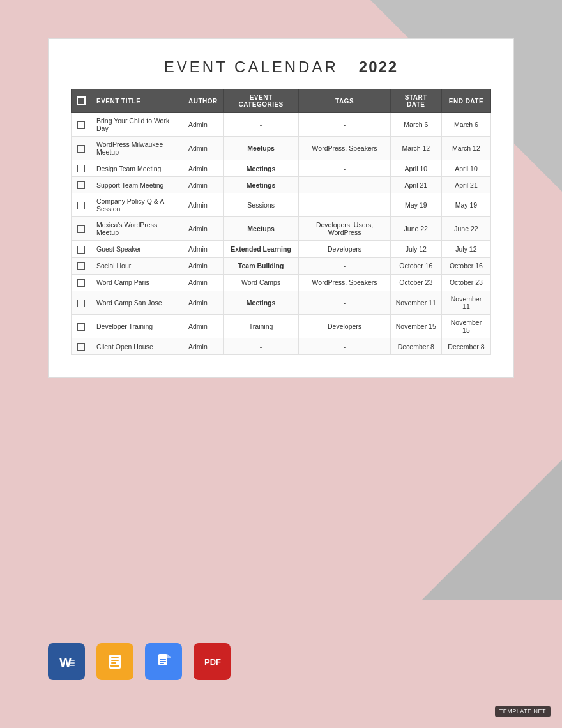 The width and height of the screenshot is (562, 728). Describe the element at coordinates (281, 185) in the screenshot. I see `table-row: Support Team MeetingAdminMeetings-April …` at that location.